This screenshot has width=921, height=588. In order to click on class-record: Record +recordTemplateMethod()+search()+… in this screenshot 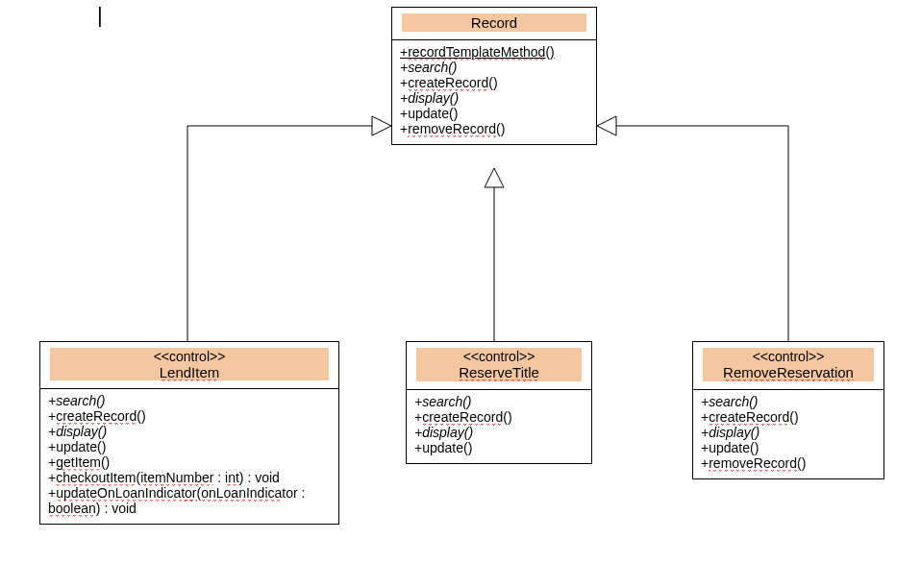, I will do `click(494, 76)`.